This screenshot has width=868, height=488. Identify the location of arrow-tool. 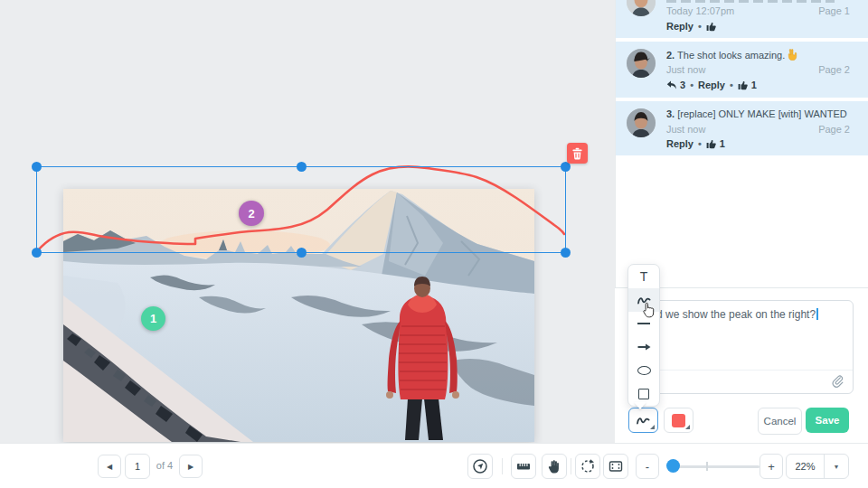
(644, 347).